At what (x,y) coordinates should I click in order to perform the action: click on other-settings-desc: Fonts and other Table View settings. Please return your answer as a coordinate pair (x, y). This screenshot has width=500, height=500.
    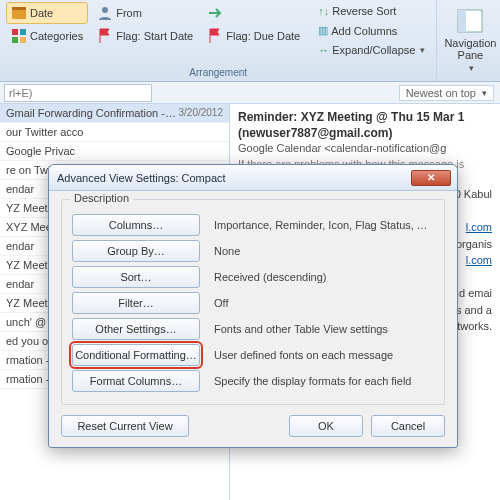
    Looking at the image, I should click on (324, 329).